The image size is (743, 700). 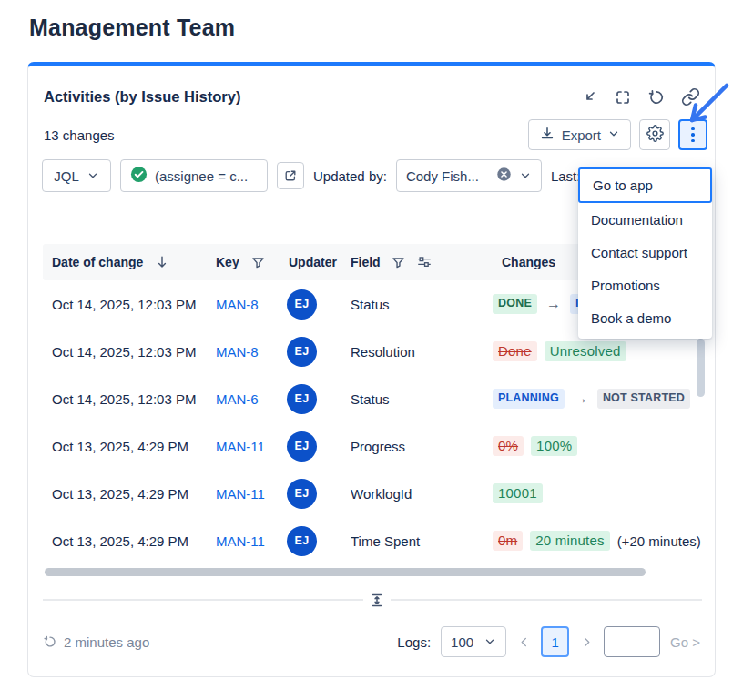 What do you see at coordinates (372, 399) in the screenshot?
I see `table-row: Oct 14, 2025, 12:03 PMMAN-6EJStatusPLANN…` at bounding box center [372, 399].